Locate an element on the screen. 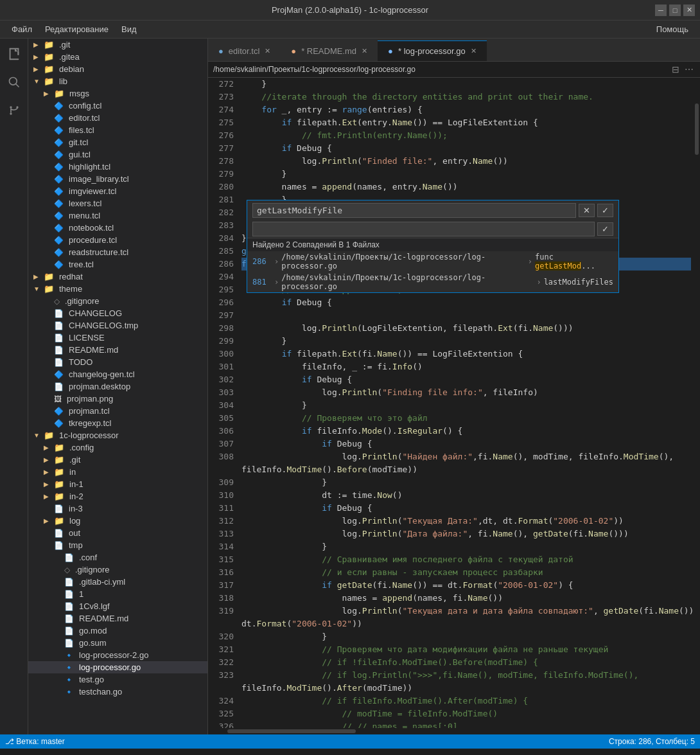  tree-item: 🔷lexers.tcl is located at coordinates (118, 203).